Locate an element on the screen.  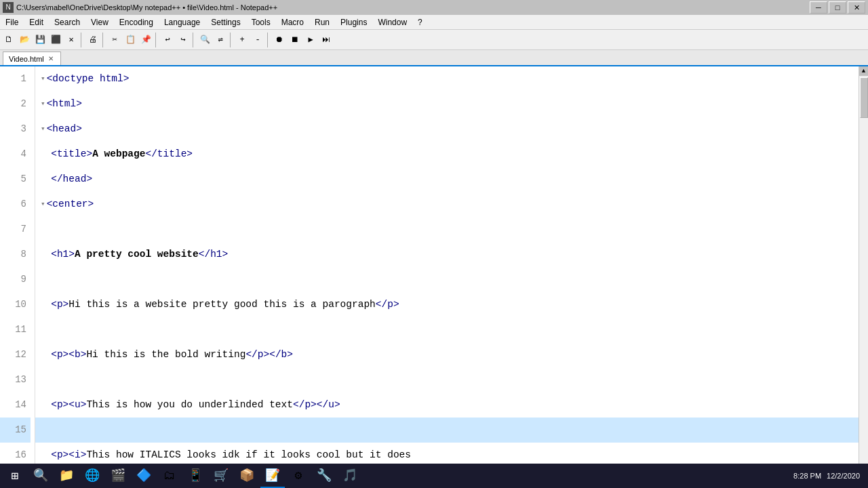
menu-search: Search is located at coordinates (67, 22).